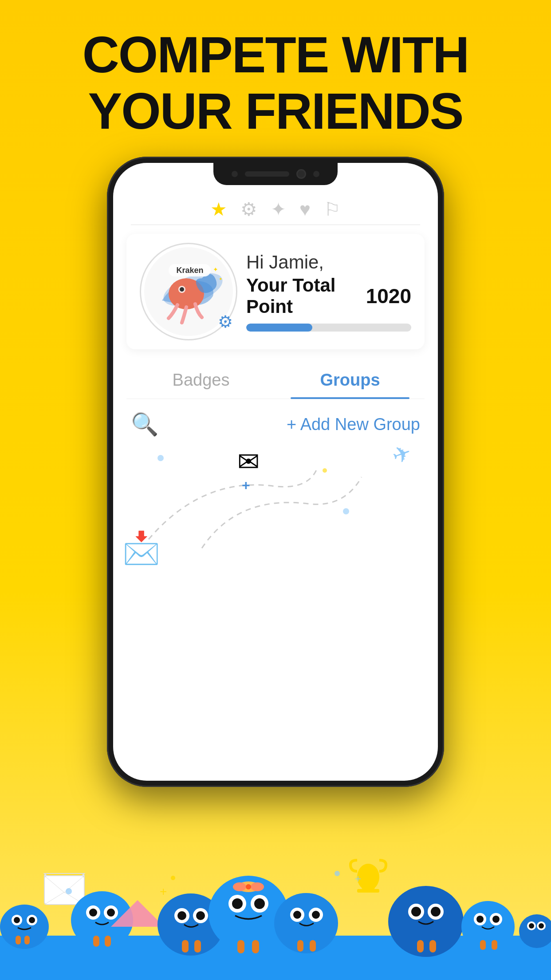 The image size is (551, 980). I want to click on headline-line2: YOUR FRIENDS, so click(276, 111).